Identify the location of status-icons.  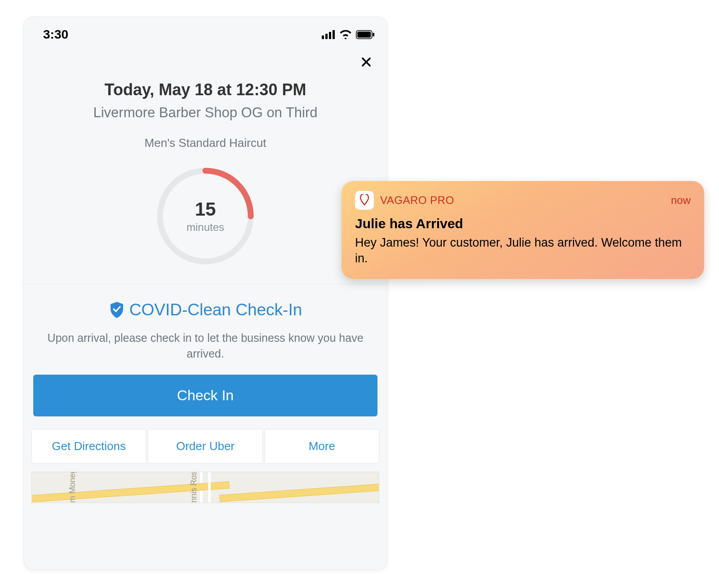
(348, 35).